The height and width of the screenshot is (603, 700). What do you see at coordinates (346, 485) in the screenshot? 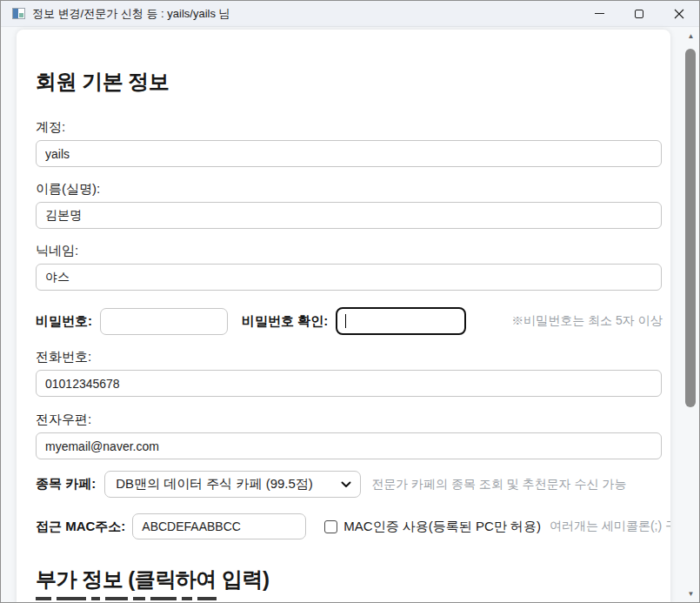
I see `chevron-down-icon` at bounding box center [346, 485].